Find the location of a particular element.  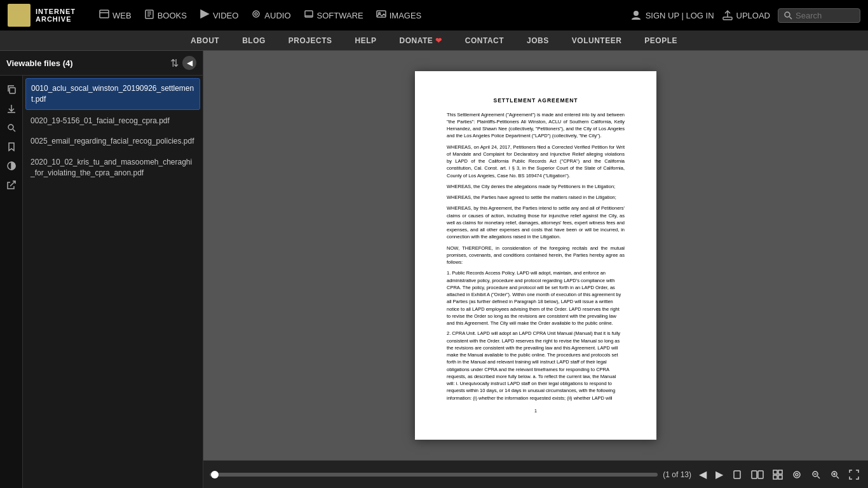

list-item: 0020_19-5156_01_facial_recog_cpra.pdf is located at coordinates (113, 121).